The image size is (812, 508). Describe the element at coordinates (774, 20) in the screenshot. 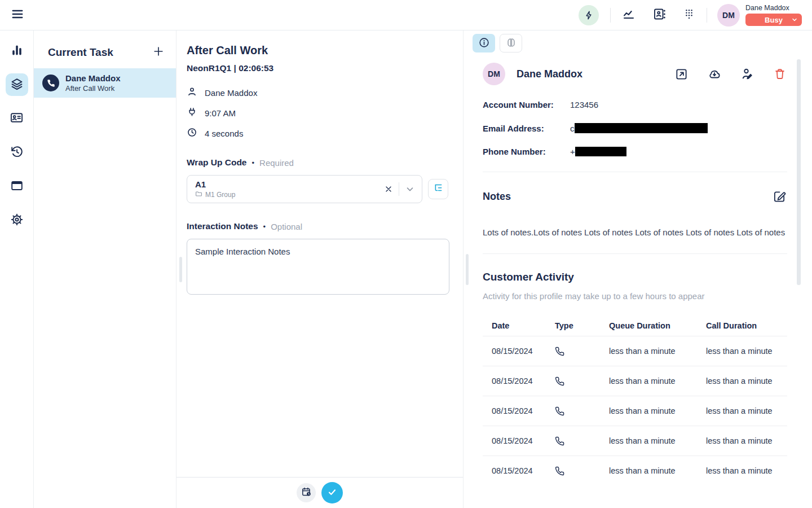

I see `status-dropdown-button: Busy` at that location.